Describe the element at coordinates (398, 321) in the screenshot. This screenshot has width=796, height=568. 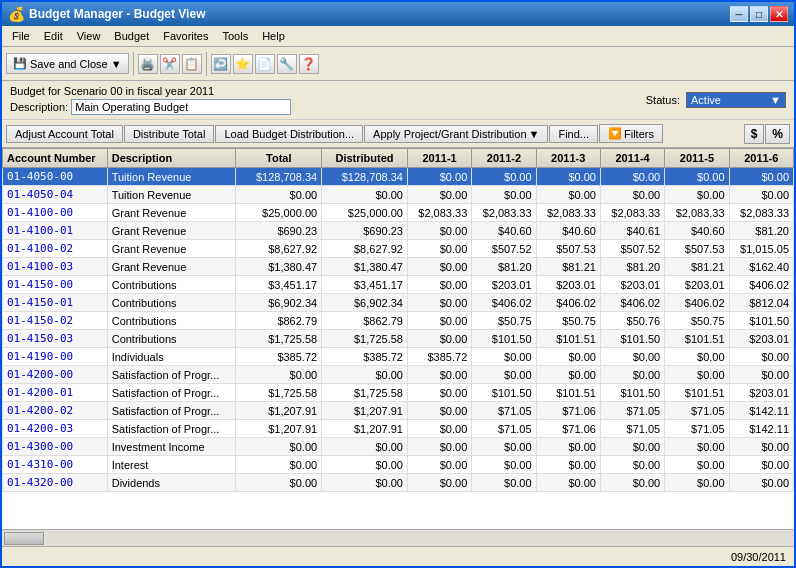
I see `table-row: 01-4150-02Contributions$862.79$862.79$0.…` at that location.